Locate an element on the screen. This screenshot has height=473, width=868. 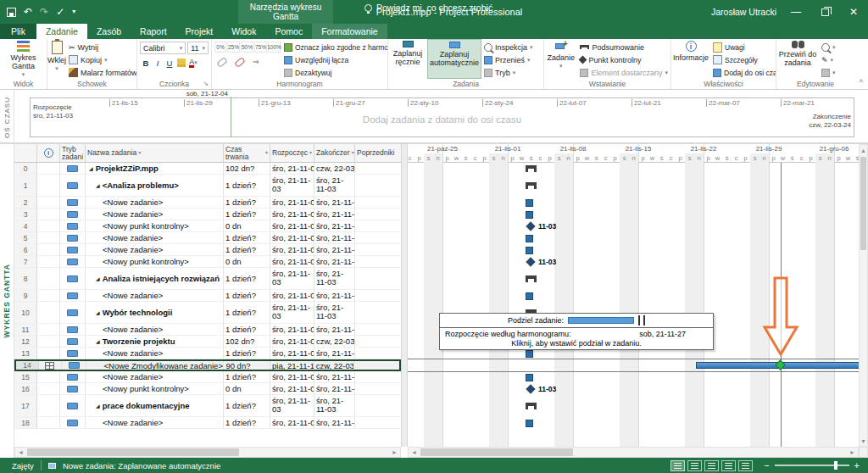
table-row: 14<Nowe Zmodyfikowane zadanie>90 dn?pią,… is located at coordinates (208, 365).